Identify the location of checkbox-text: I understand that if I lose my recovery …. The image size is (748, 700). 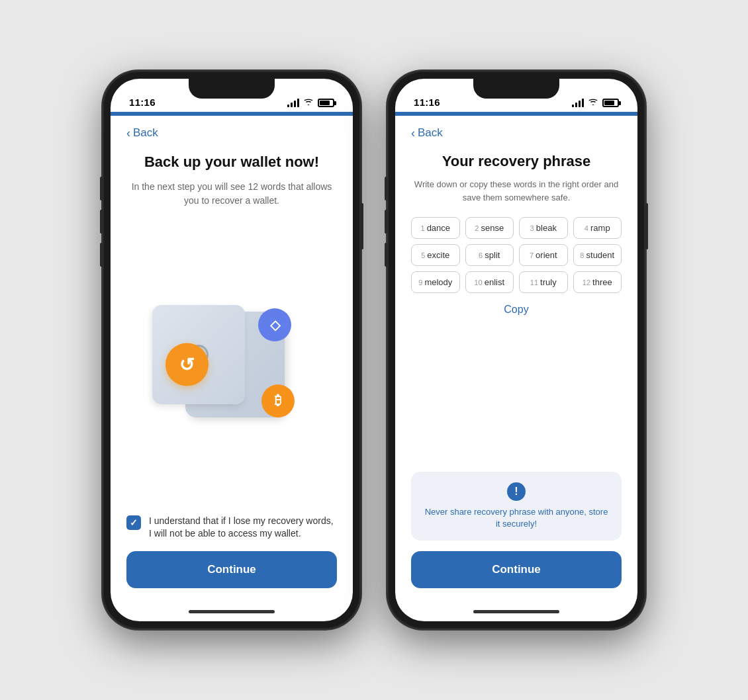
(243, 528).